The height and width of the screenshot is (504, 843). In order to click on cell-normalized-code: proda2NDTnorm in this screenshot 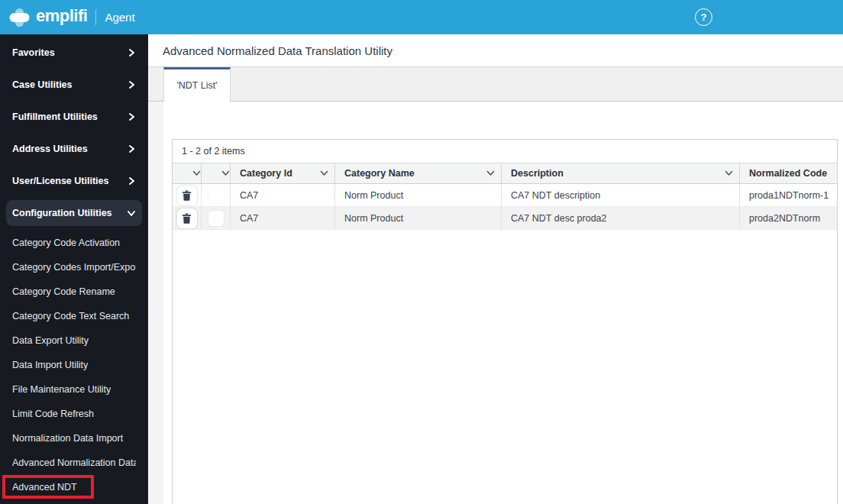, I will do `click(788, 218)`.